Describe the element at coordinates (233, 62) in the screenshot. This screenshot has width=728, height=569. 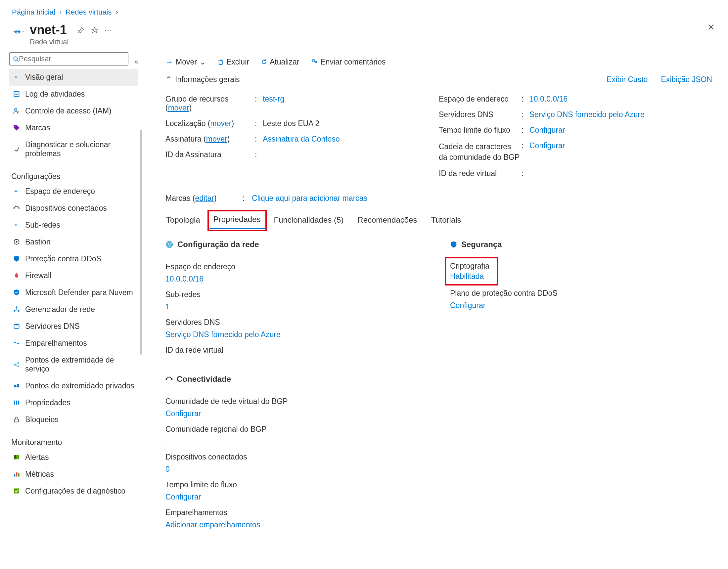
I see `delete-button: Excluir` at that location.